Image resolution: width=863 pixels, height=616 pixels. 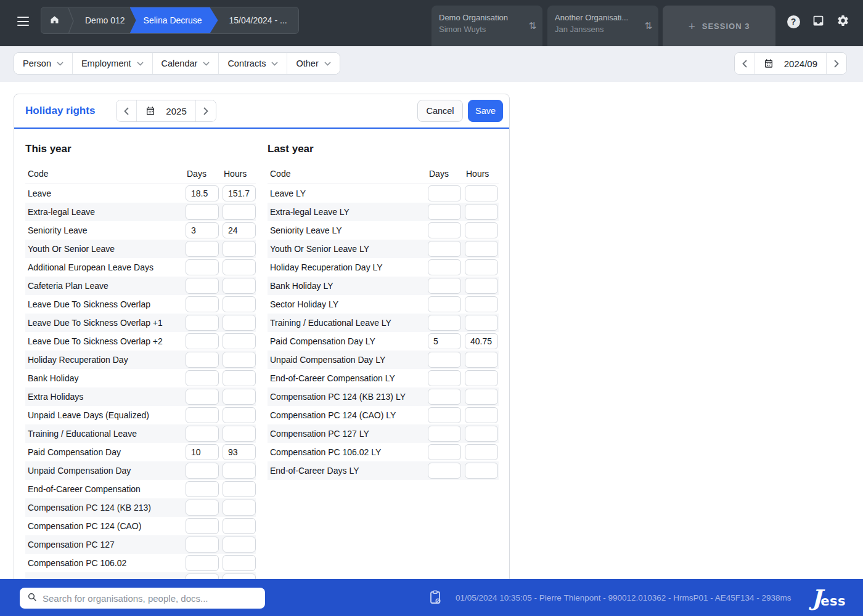 I want to click on org-card-another-organisation: Another Organisati... Jan Janssens ⇅, so click(x=603, y=26).